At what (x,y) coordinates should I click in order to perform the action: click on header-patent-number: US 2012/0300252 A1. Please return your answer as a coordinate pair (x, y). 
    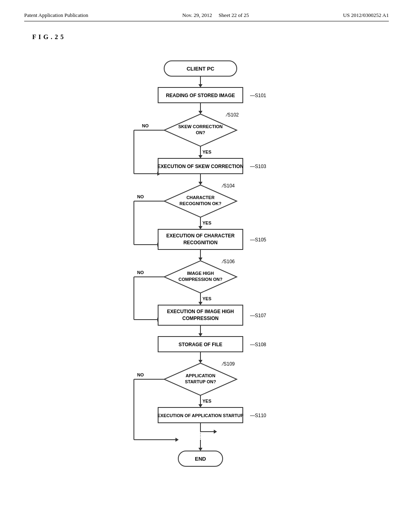
    Looking at the image, I should click on (366, 15).